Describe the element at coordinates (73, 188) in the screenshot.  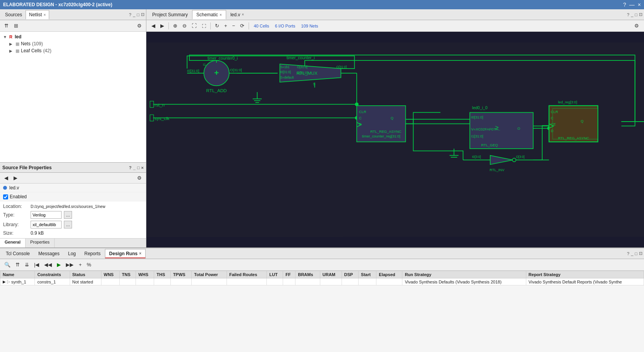
I see `file-label-row: led.v` at that location.